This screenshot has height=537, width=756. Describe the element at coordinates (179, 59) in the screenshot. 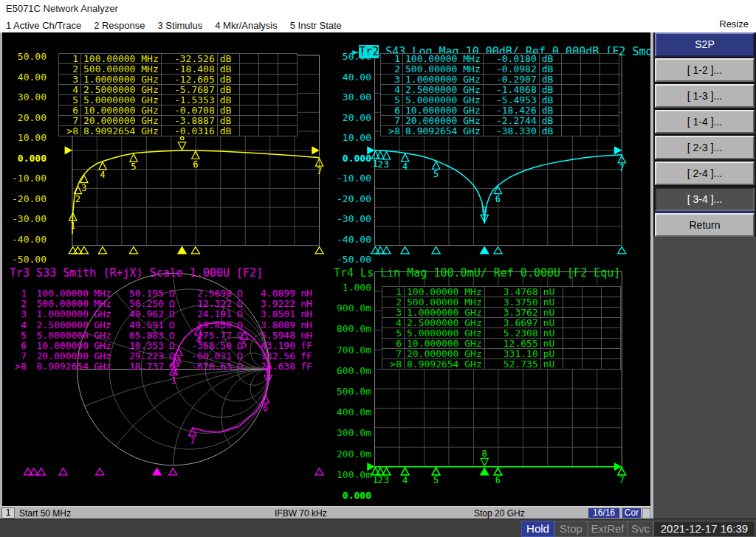

I see `marker-row: 1100.00000 MHz-32.526dB` at that location.